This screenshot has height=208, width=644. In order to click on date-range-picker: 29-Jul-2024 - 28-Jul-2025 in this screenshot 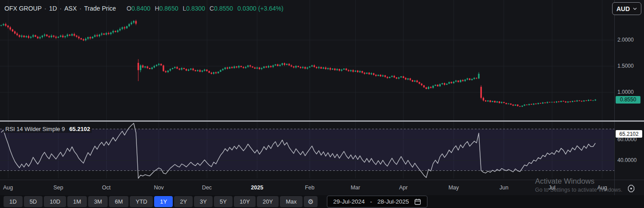, I will do `click(377, 202)`.